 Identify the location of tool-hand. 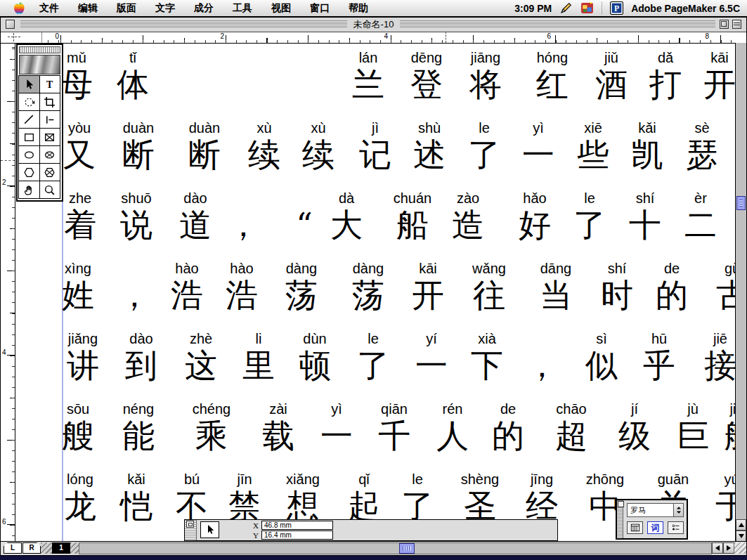
(30, 190).